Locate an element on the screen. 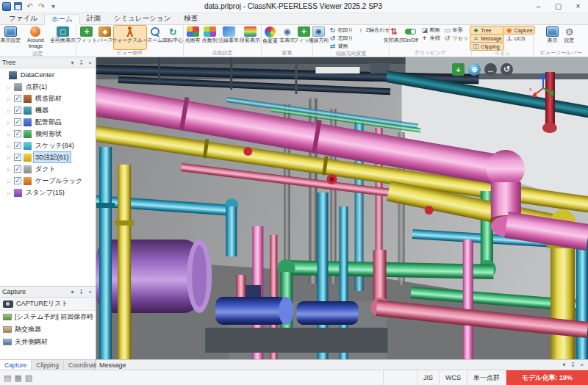 This screenshot has width=588, height=385. clip-section-button: ◪ 断面 is located at coordinates (431, 30).